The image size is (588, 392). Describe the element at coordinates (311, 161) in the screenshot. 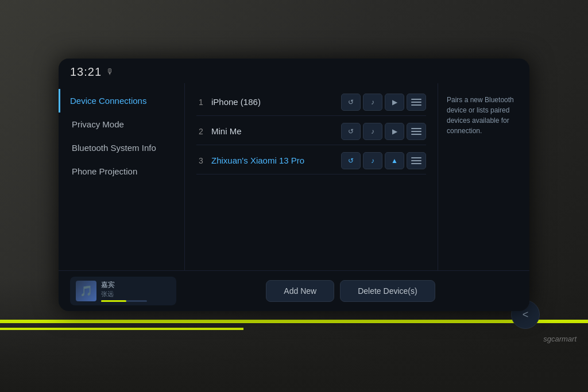

I see `device-row: 3 Zhixuan's Xiaomi 13 Pro ↺ ♪ ▲` at that location.